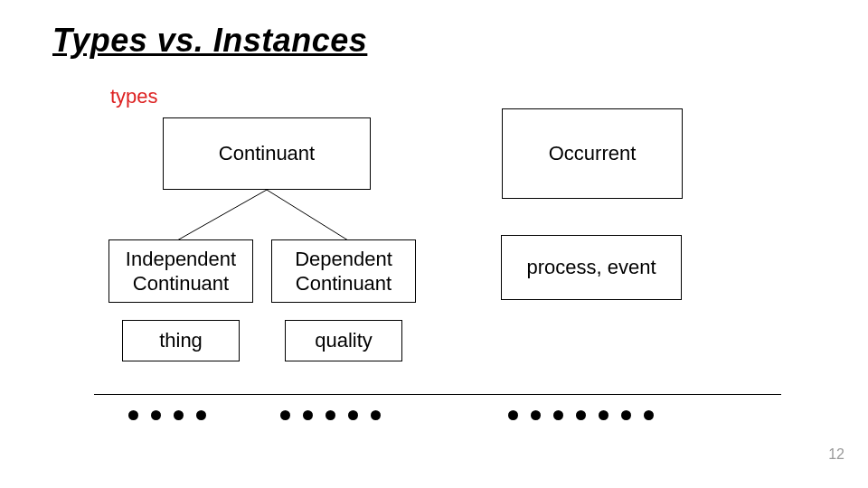 The height and width of the screenshot is (488, 868). Describe the element at coordinates (344, 271) in the screenshot. I see `box-dependent-continuant: Dependent Continuant` at that location.